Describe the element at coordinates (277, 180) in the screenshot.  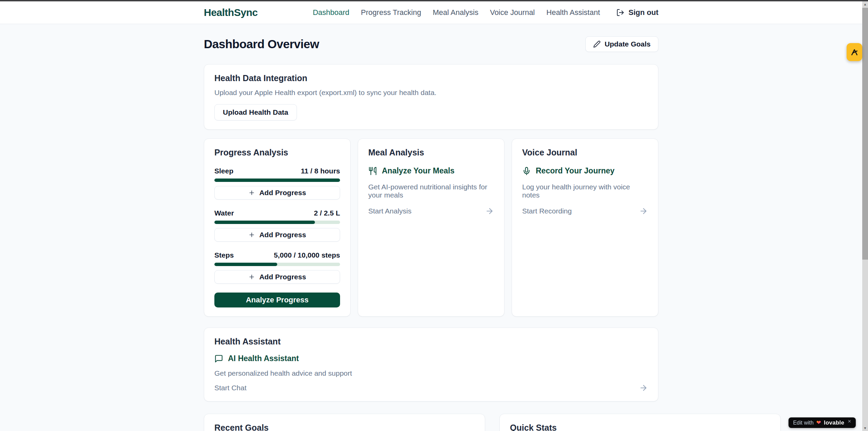
I see `sleep-progress-bar` at that location.